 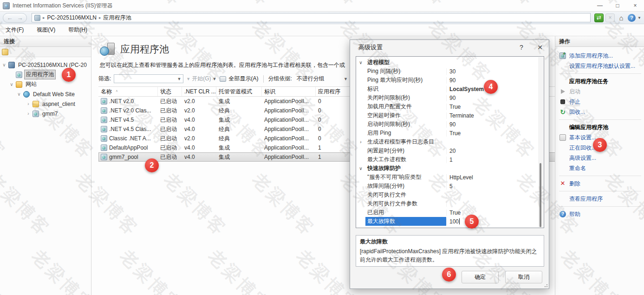 What do you see at coordinates (46, 30) in the screenshot?
I see `menu-view: 视图(V)` at bounding box center [46, 30].